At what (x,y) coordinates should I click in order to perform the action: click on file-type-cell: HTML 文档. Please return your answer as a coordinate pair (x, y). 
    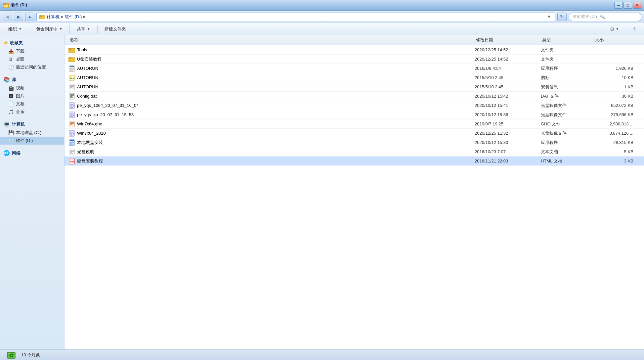
    Looking at the image, I should click on (567, 161).